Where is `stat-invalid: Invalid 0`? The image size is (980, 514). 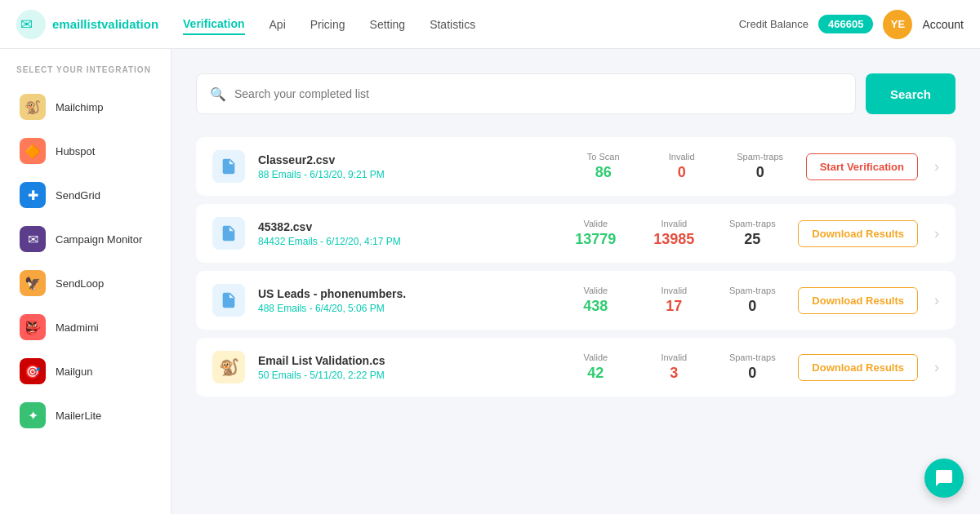 stat-invalid: Invalid 0 is located at coordinates (682, 166).